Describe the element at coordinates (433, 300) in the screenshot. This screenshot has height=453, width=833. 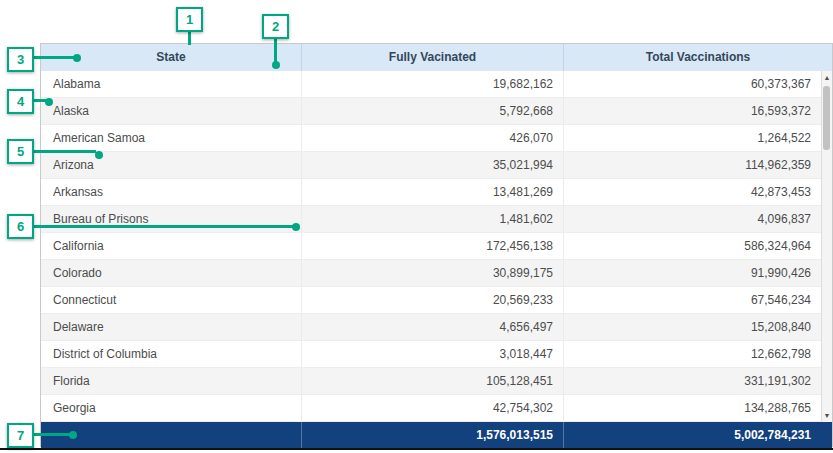
I see `cell-fully-vaccinated: 20,569,233` at that location.